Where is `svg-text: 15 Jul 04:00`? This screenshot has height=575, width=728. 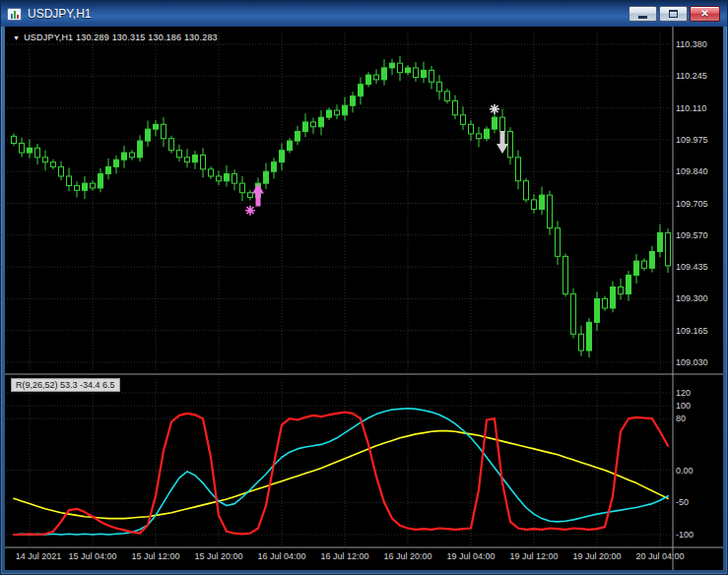 svg-text: 15 Jul 04:00 is located at coordinates (93, 556).